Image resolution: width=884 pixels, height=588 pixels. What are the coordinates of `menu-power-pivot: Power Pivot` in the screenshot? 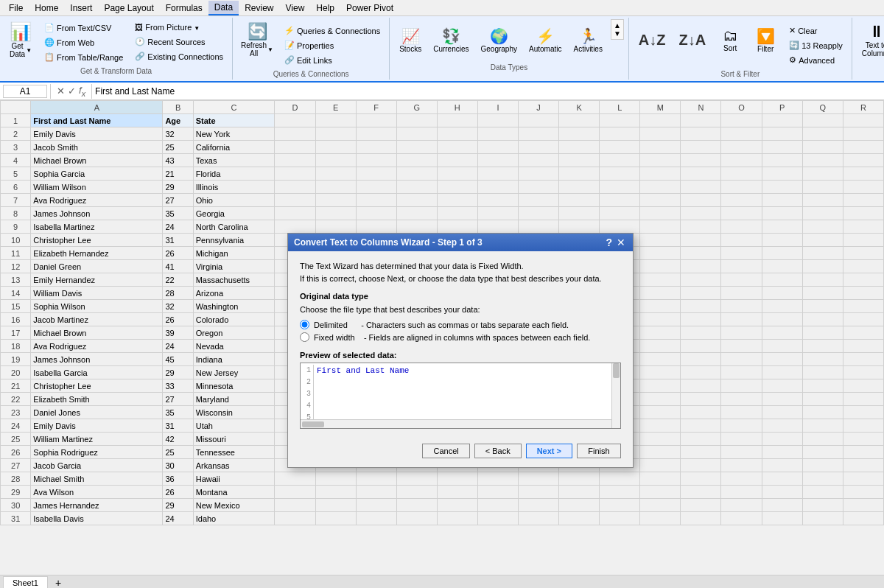 It's located at (370, 8).